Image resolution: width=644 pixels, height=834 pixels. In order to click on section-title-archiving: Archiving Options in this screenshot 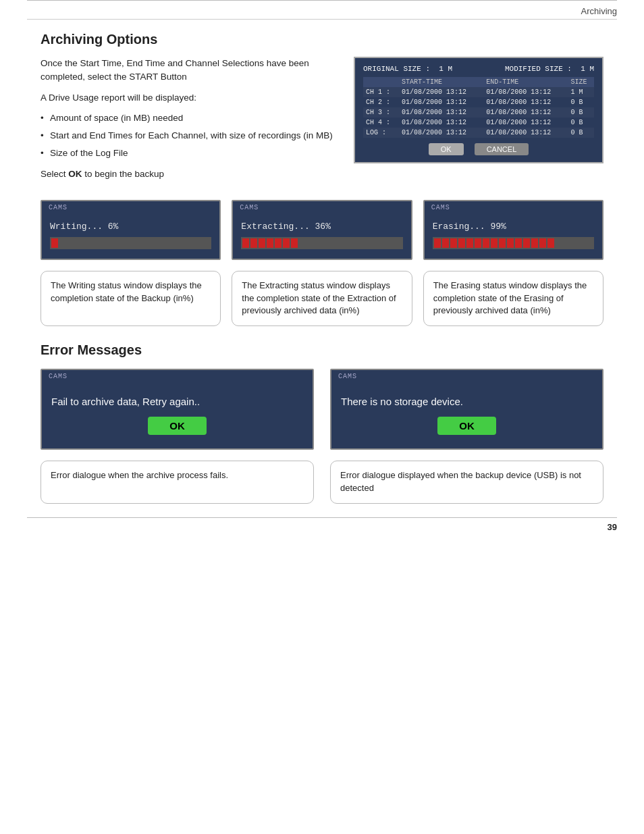, I will do `click(322, 39)`.